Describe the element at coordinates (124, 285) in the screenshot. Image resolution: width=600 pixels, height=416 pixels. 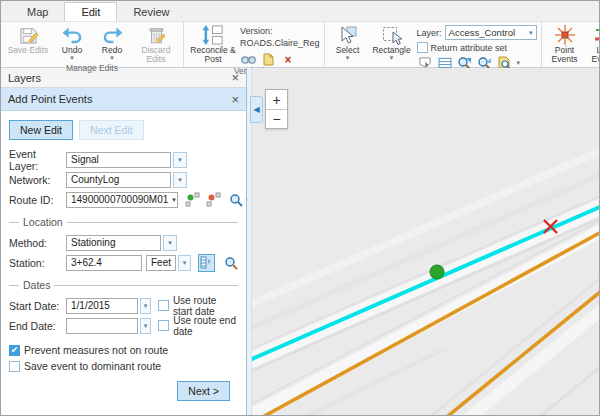
I see `dates-section: Dates` at that location.